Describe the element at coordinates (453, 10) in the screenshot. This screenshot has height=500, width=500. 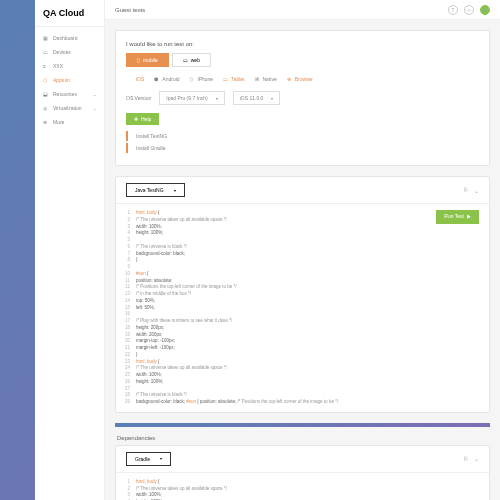
I see `help-icon: ?` at that location.